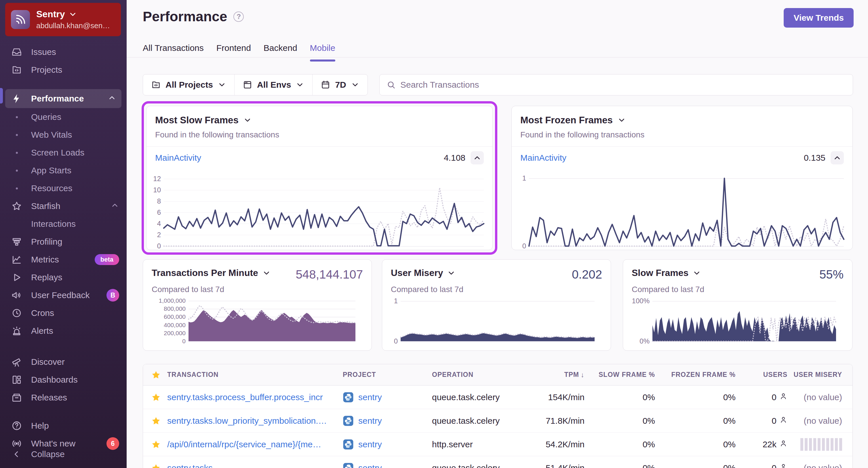 The height and width of the screenshot is (468, 868). What do you see at coordinates (524, 246) in the screenshot?
I see `axis-tick-label: 0` at bounding box center [524, 246].